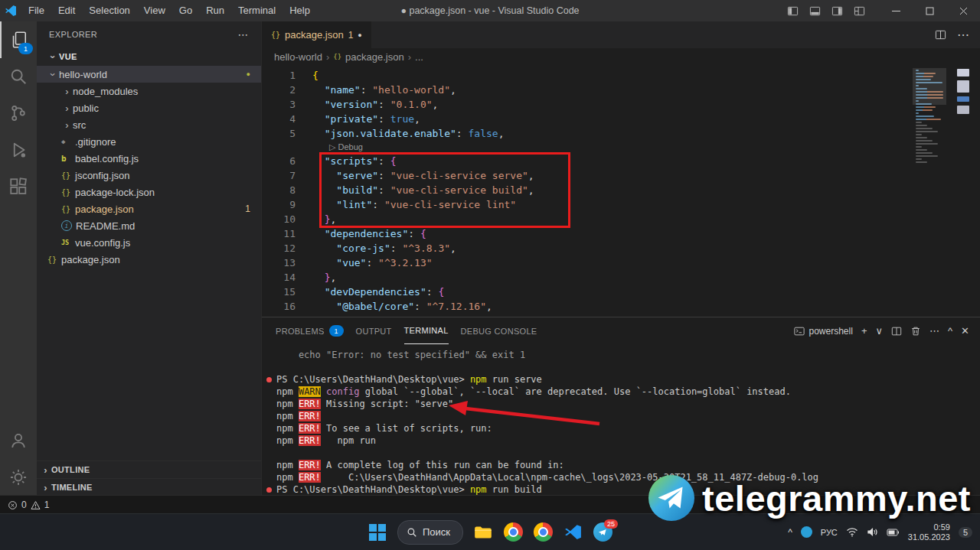  I want to click on menu-terminal: Terminal, so click(257, 11).